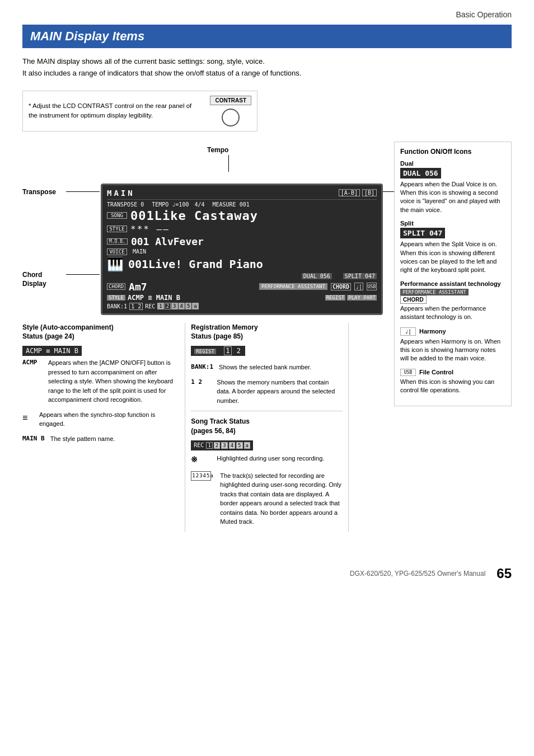  Describe the element at coordinates (242, 298) in the screenshot. I see `lcd-bottom-row: STYLE ACMP ≡ MAIN B REGIST PLAY PART` at that location.